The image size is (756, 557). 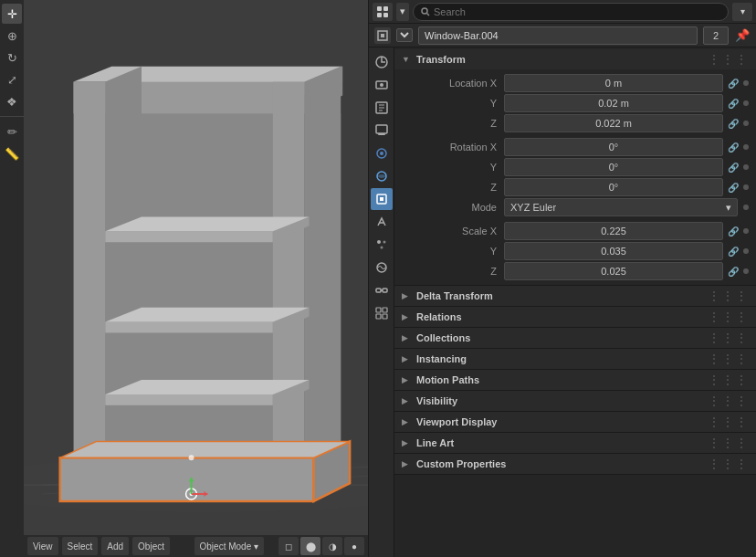 What do you see at coordinates (80, 546) in the screenshot?
I see `select-menu: Select` at bounding box center [80, 546].